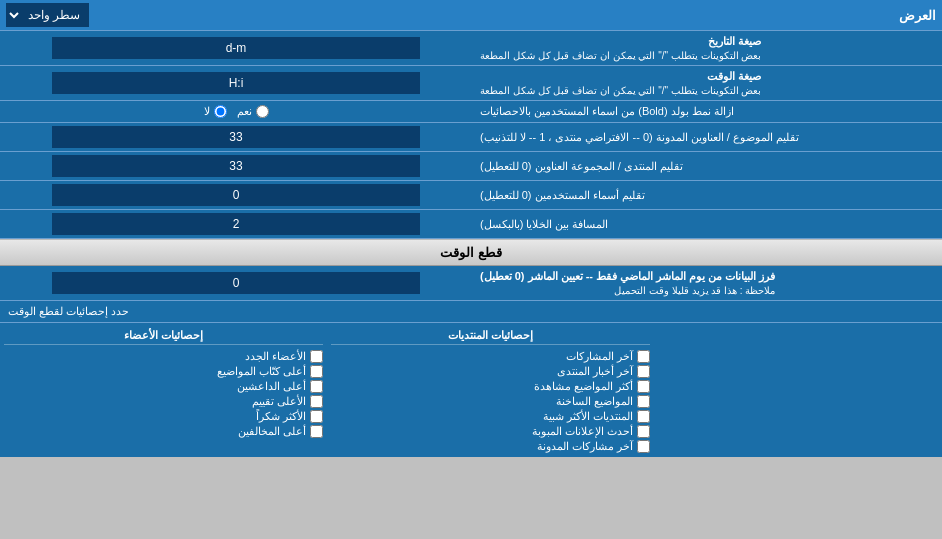 Image resolution: width=942 pixels, height=539 pixels. What do you see at coordinates (707, 83) in the screenshot?
I see `time-format-label: صيغة الوقت بعض التكوينات يتطلب "/" التي …` at bounding box center [707, 83].